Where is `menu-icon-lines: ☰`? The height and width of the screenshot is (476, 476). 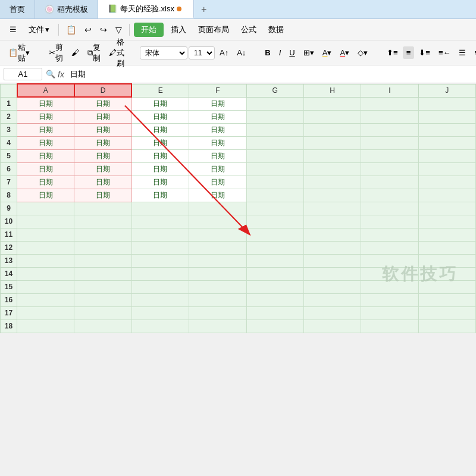 menu-icon-lines: ☰ is located at coordinates (13, 30).